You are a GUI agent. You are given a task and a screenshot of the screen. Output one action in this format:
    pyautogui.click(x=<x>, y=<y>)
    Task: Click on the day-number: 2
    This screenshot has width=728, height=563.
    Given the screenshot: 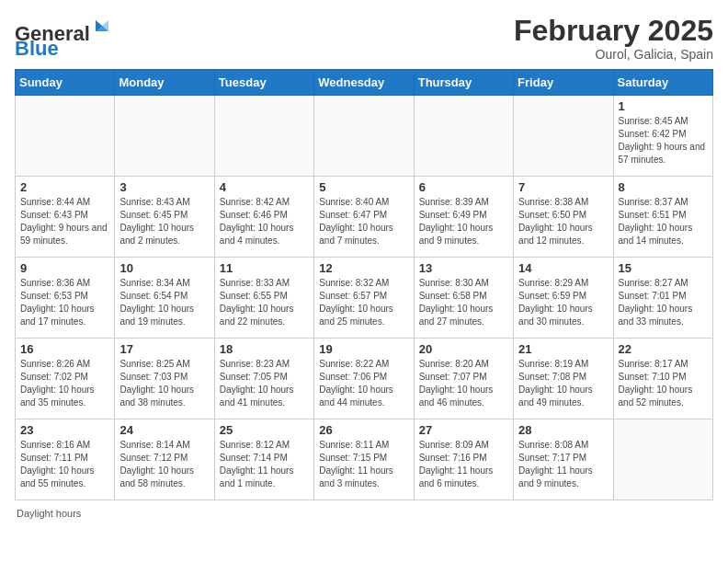 What is the action you would take?
    pyautogui.click(x=64, y=188)
    